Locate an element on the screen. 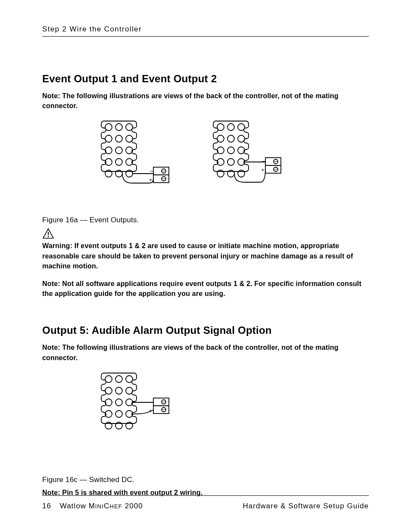 The height and width of the screenshot is (532, 411). header-rule is located at coordinates (206, 36).